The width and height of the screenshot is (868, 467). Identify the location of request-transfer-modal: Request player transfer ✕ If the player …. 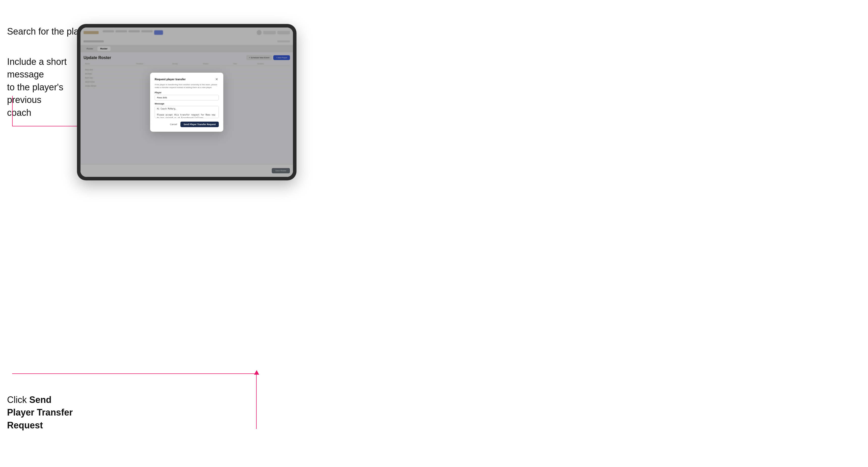
(187, 102).